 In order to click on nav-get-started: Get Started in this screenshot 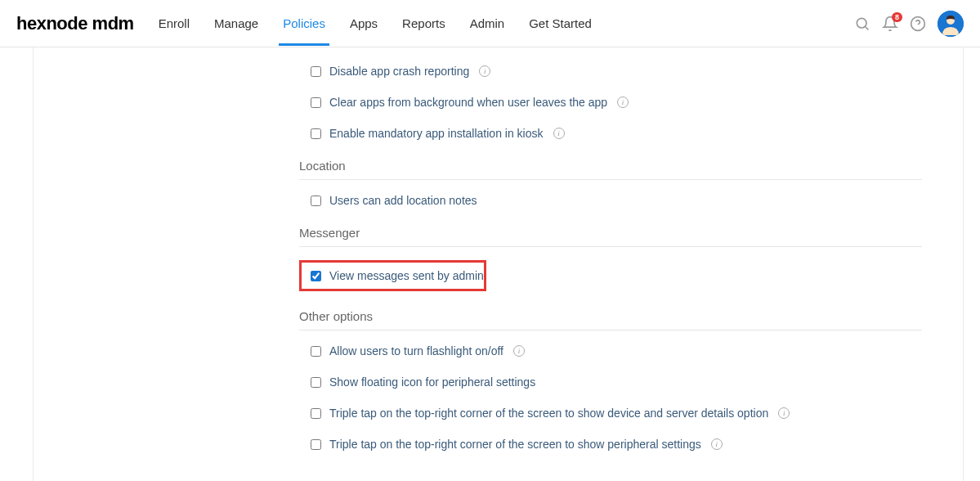, I will do `click(561, 23)`.